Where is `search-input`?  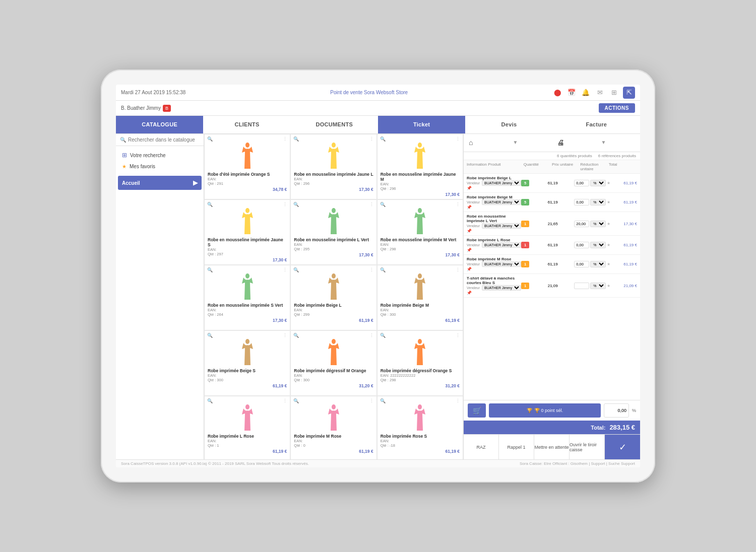
search-input is located at coordinates (164, 140).